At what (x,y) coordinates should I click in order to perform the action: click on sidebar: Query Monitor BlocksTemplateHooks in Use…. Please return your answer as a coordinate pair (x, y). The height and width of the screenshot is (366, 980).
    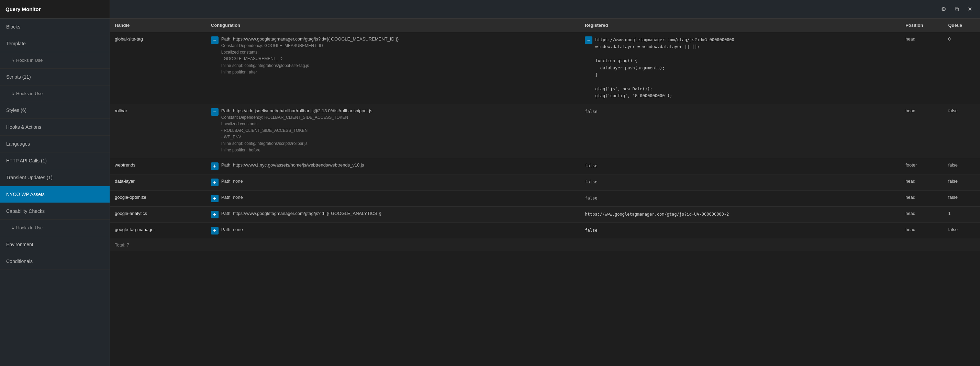
    Looking at the image, I should click on (55, 183).